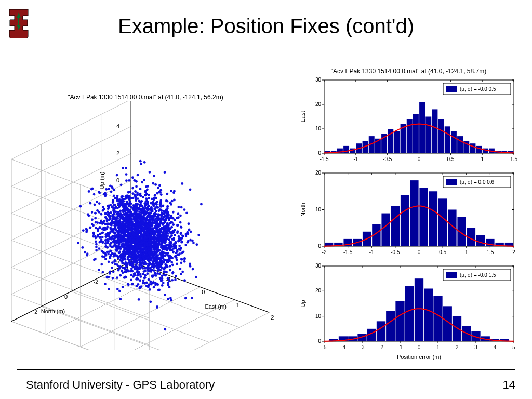 The height and width of the screenshot is (399, 532). Describe the element at coordinates (514, 252) in the screenshot. I see `svg-text: 2` at that location.